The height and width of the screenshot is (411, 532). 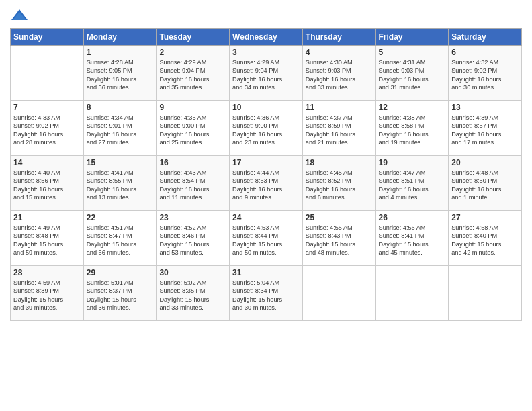 What do you see at coordinates (47, 218) in the screenshot?
I see `day-number: 21` at bounding box center [47, 218].